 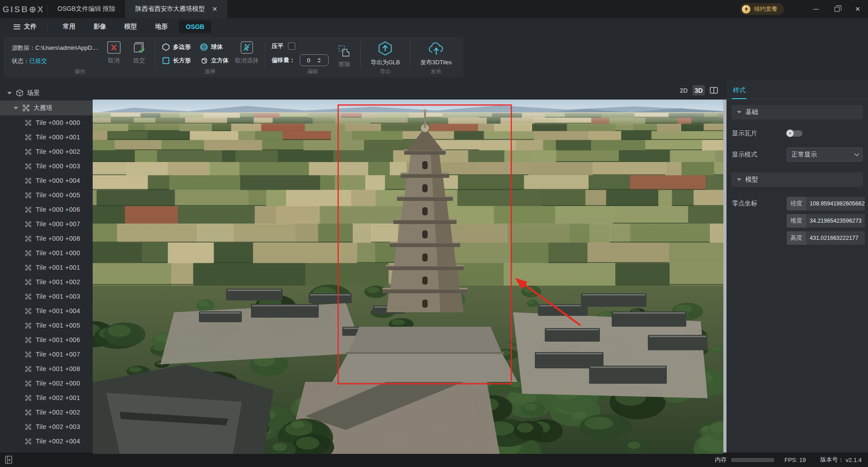 I want to click on tree-node-tile: Tile +002 +004, so click(x=46, y=441).